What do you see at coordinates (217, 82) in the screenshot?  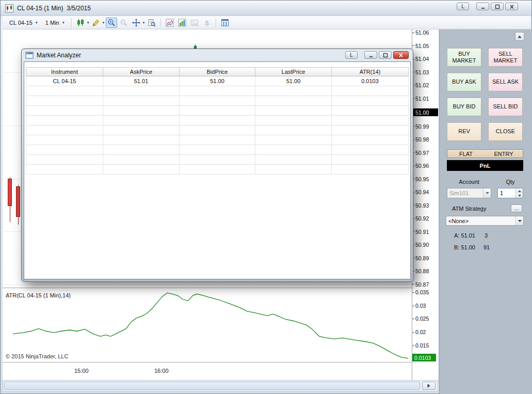 I see `table-row: CL 04-15 51.01 51.00 51.00 0.0103` at bounding box center [217, 82].